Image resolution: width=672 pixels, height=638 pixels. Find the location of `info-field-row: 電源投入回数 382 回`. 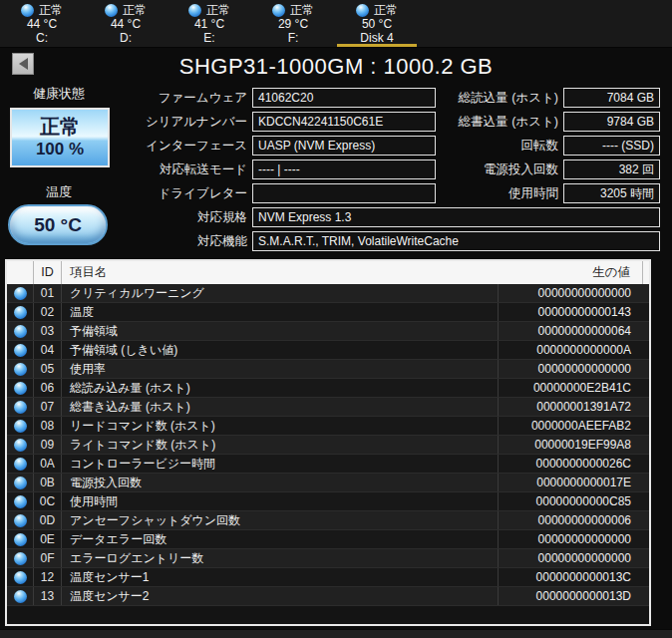

info-field-row: 電源投入回数 382 回 is located at coordinates (548, 169).